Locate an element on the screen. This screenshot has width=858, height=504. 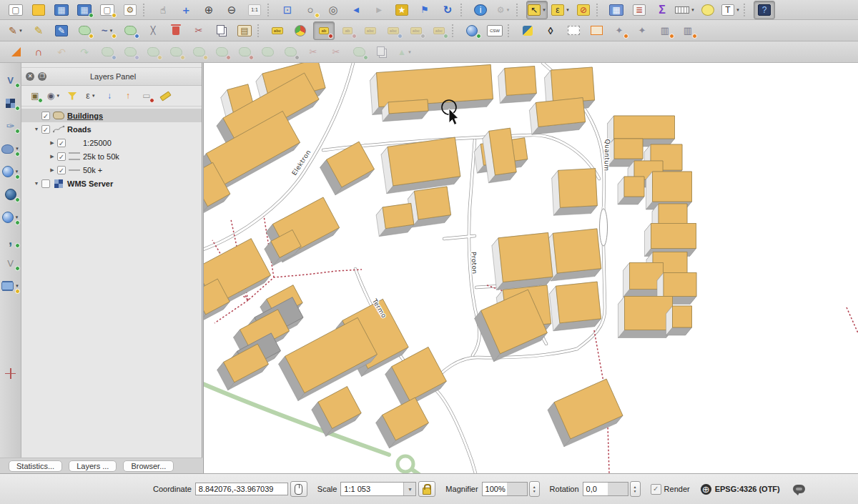
add-feature-button is located at coordinates (84, 31).